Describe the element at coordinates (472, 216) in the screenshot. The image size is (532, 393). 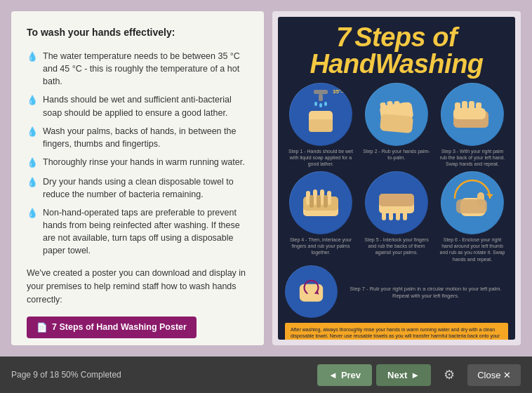
I see `poster-step-6: Step 6 - Enclose your right hand around …` at that location.